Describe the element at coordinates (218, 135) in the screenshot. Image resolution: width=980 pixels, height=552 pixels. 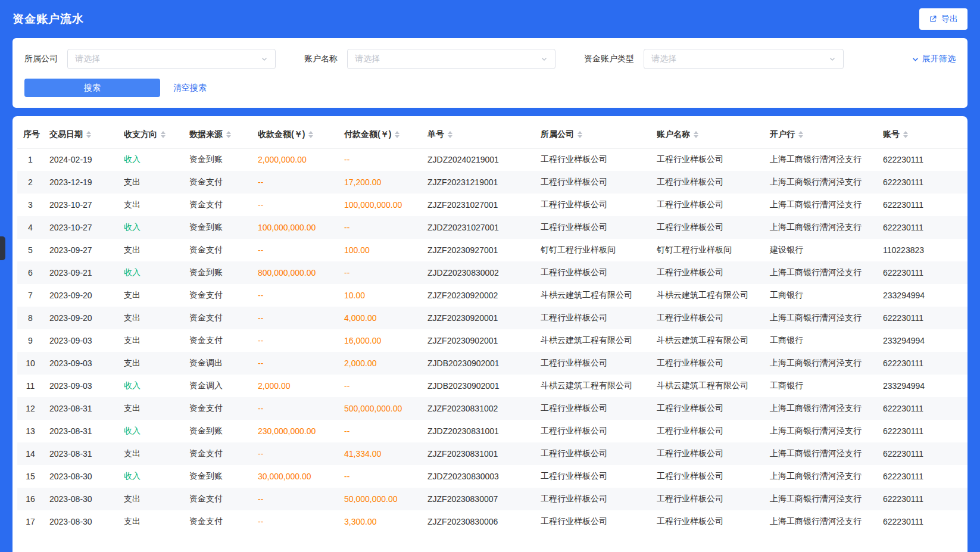
I see `column-header-source: 数据来源` at that location.